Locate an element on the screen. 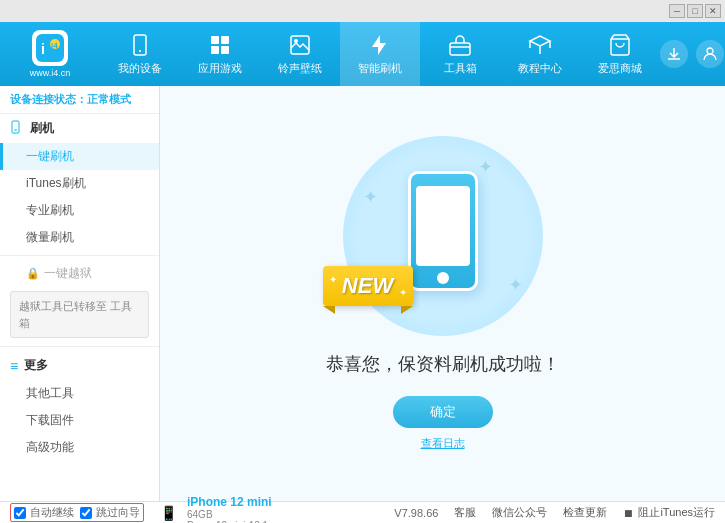 The image size is (725, 523). bottom-right: V7.98.66 客服 微信公众号 检查更新 ⏹ 阻止iTunes运行 is located at coordinates (554, 512).